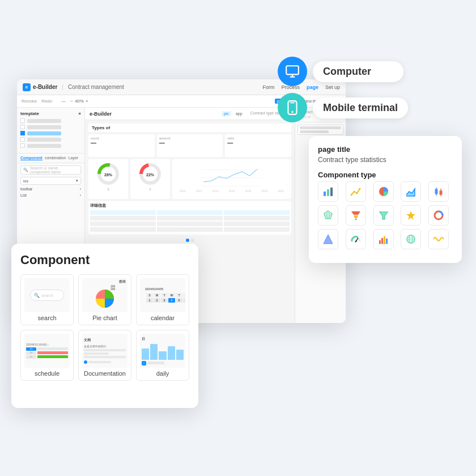  I want to click on sidebar-template-title: template ×, so click(51, 113).